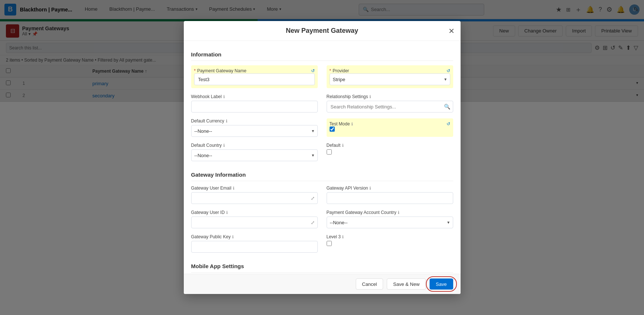 This screenshot has height=315, width=644. Describe the element at coordinates (322, 175) in the screenshot. I see `gateway-information-section-header: Gateway Information` at that location.